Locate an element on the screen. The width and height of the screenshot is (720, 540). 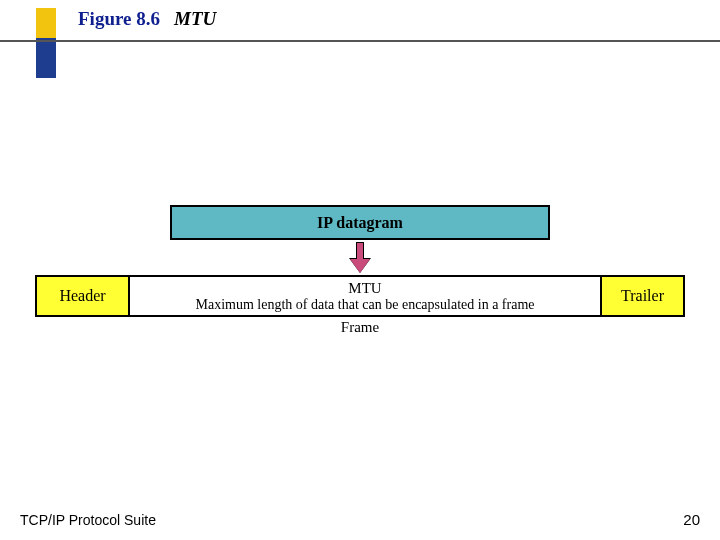
ornament-blue-block is located at coordinates (46, 58).